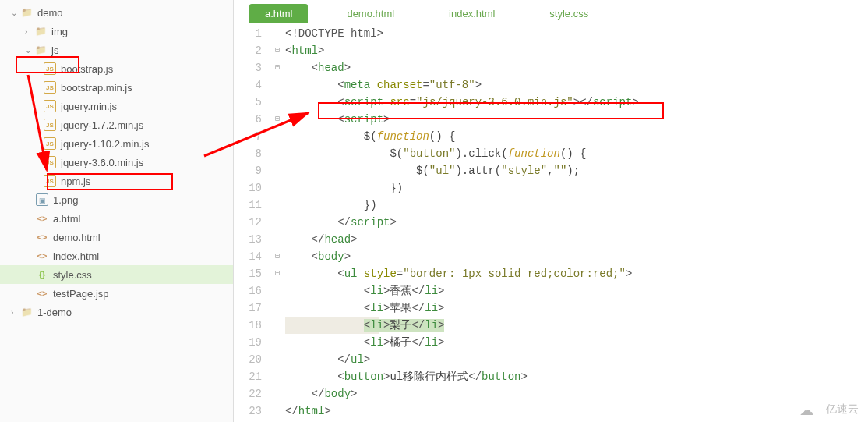 The image size is (868, 422). I want to click on line-number: 7, so click(248, 137).